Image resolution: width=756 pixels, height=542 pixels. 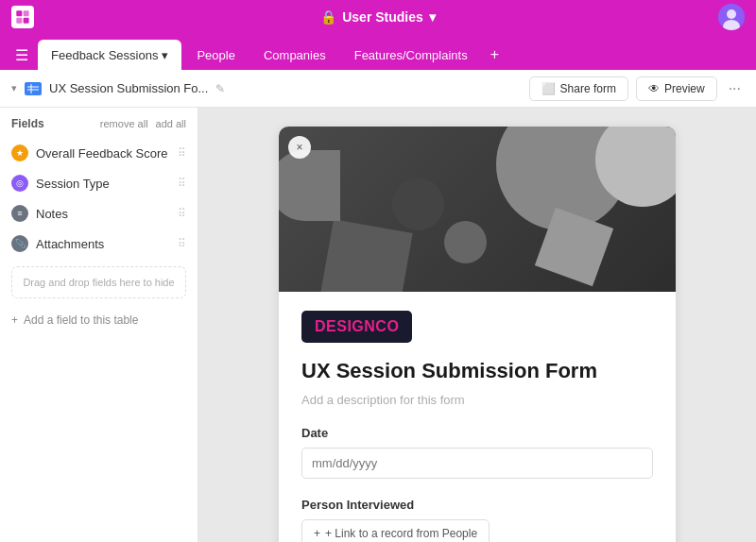 I want to click on fields-actions: remove all add all, so click(x=144, y=124).